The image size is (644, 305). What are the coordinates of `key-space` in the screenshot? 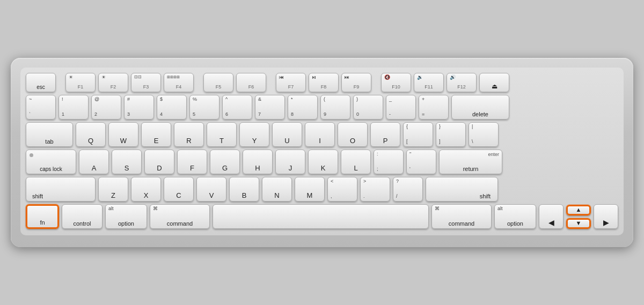 It's located at (321, 217).